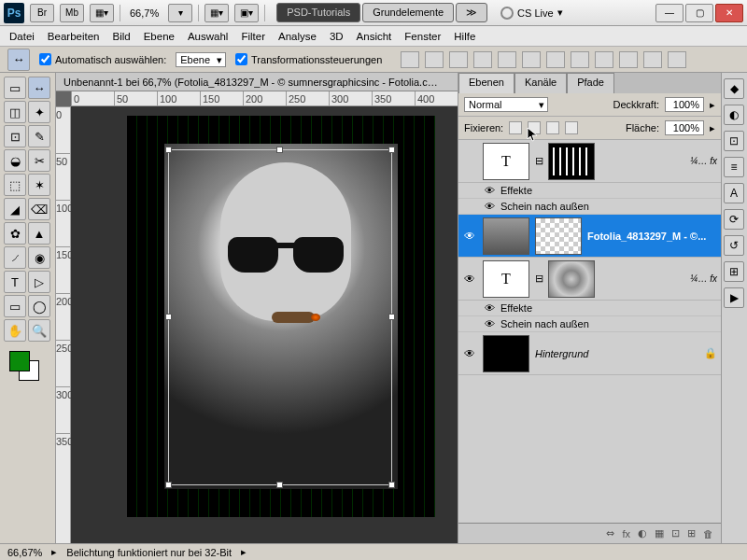 Image resolution: width=747 pixels, height=560 pixels. What do you see at coordinates (684, 128) in the screenshot?
I see `fill-input: 100%` at bounding box center [684, 128].